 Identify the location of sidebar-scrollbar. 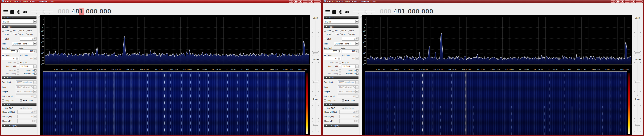
(361, 75).